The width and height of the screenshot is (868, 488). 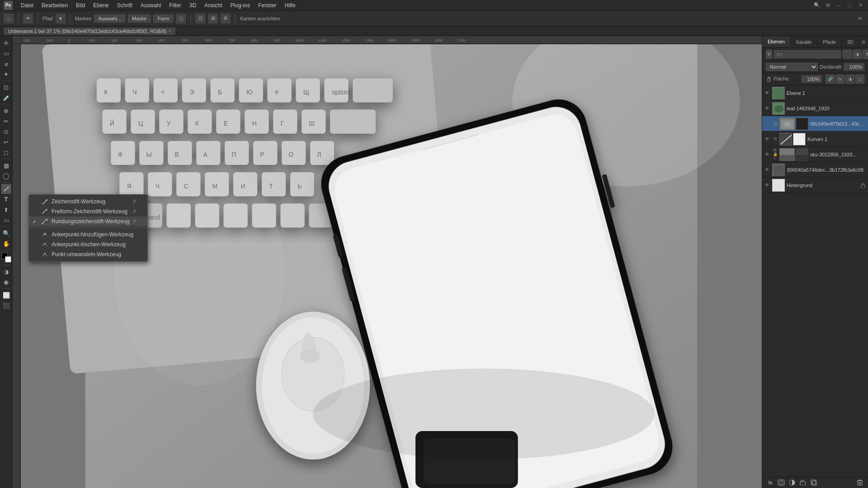 I want to click on close-icon: ✕, so click(x=860, y=5).